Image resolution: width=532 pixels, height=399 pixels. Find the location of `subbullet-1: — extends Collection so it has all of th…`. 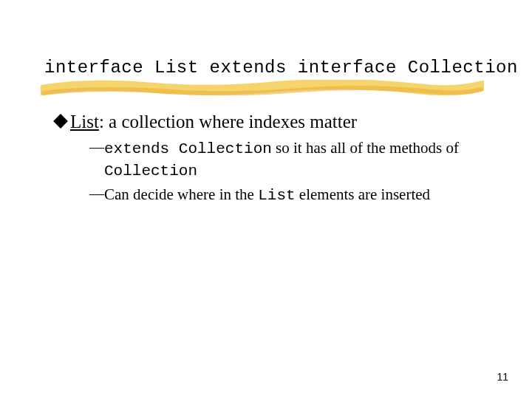

subbullet-1: — extends Collection so it has all of th… is located at coordinates (288, 160).